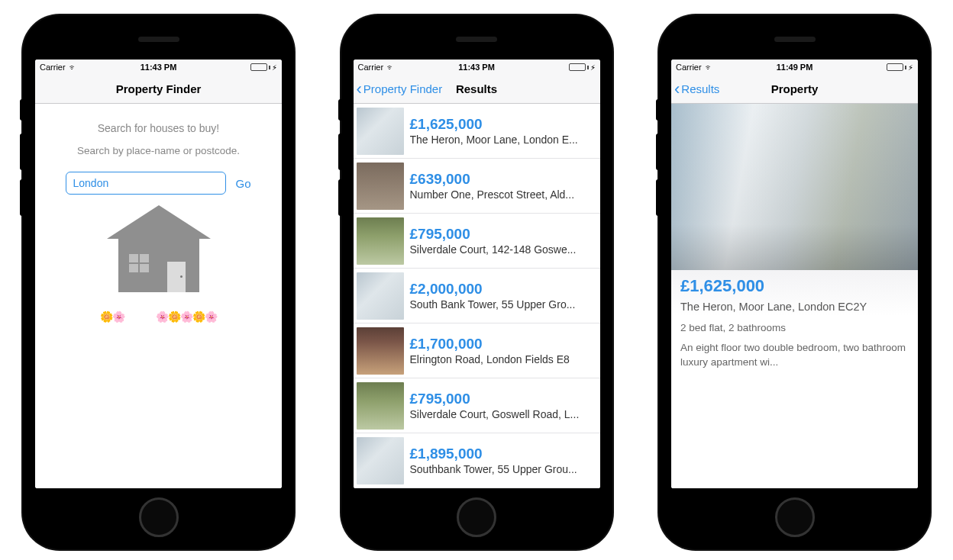 Image resolution: width=953 pixels, height=560 pixels. Describe the element at coordinates (159, 128) in the screenshot. I see `search-heading: Search for houses to buy!` at that location.